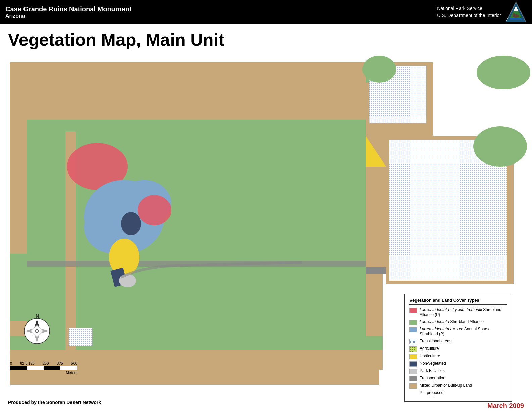  I want to click on header: Casa Grande Ruins National Monument Ariz…, so click(266, 12).